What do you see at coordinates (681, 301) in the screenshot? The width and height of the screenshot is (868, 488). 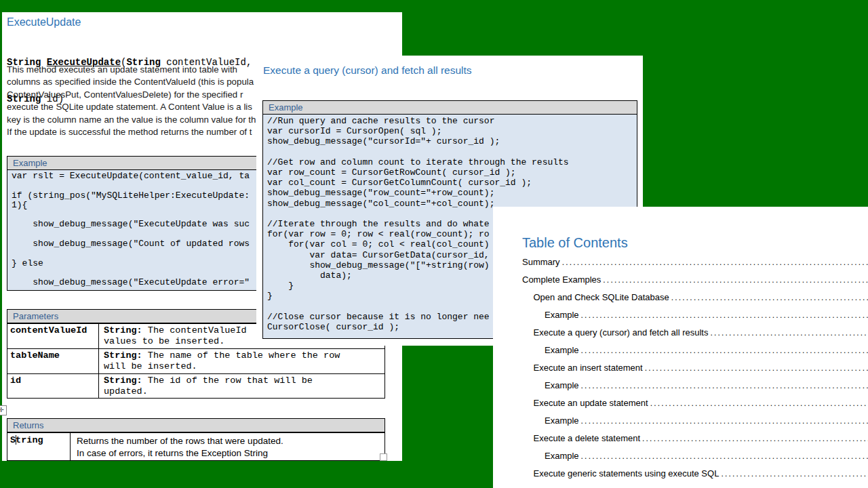 I see `toc-entry: Open and Check SQLite Database..........…` at bounding box center [681, 301].